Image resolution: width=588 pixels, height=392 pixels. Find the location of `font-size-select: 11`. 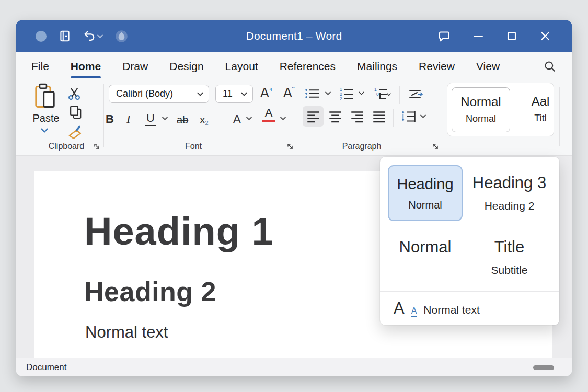

font-size-select: 11 is located at coordinates (234, 94).